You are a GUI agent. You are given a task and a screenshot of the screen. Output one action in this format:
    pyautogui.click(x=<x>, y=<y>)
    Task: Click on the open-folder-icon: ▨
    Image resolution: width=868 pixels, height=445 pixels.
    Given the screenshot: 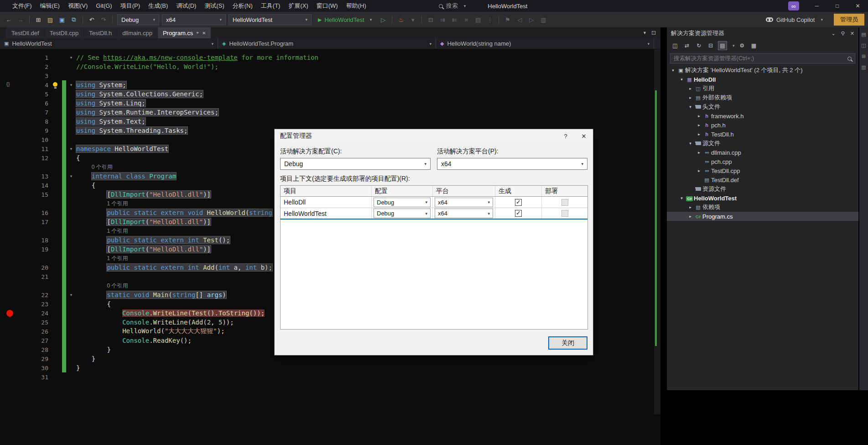 What is the action you would take?
    pyautogui.click(x=50, y=20)
    